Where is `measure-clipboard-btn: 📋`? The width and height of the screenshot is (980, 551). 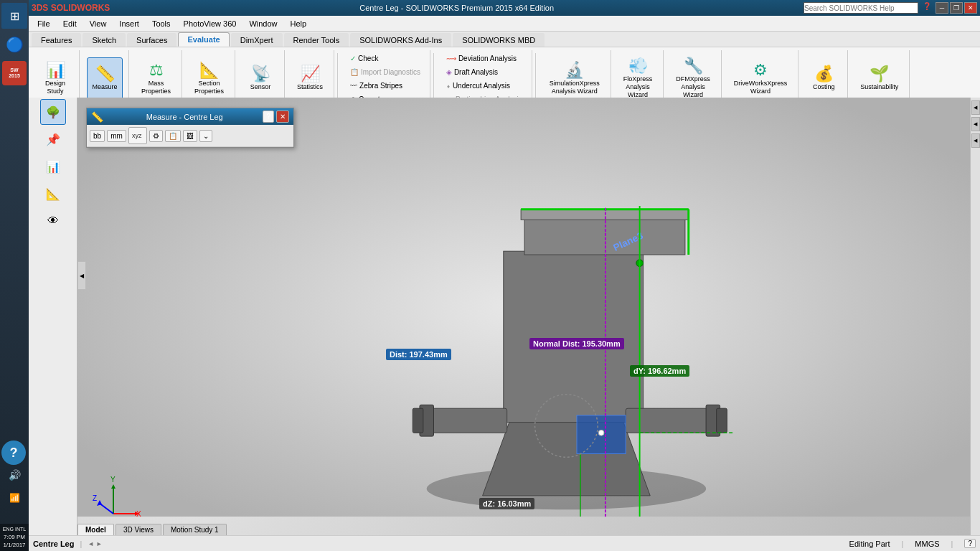
measure-clipboard-btn: 📋 is located at coordinates (173, 136).